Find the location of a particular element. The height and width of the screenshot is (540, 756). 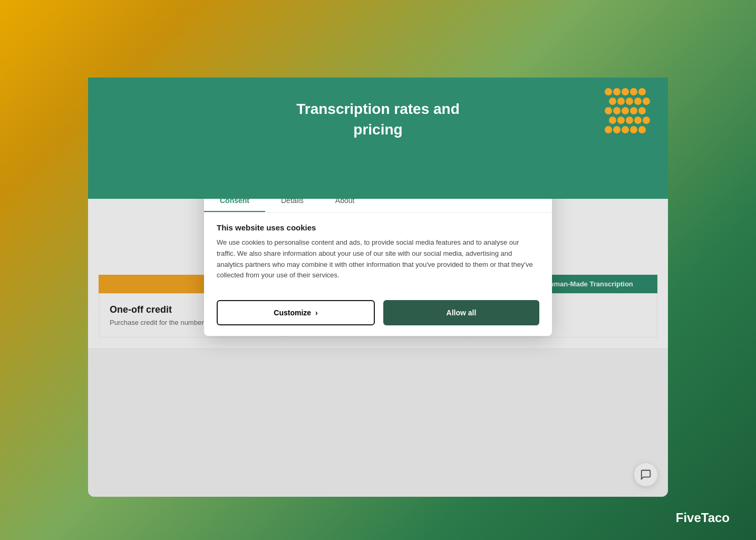

tab-about: About is located at coordinates (345, 206).